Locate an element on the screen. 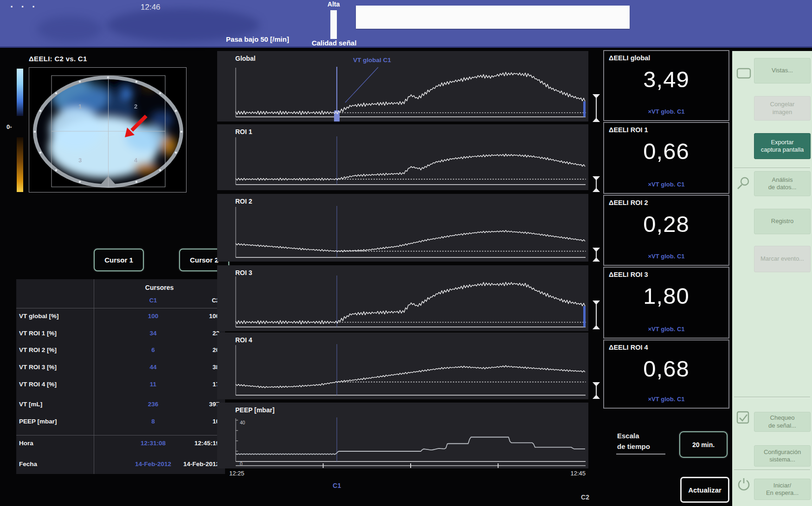 This screenshot has height=506, width=812. cursor1-handle is located at coordinates (337, 116).